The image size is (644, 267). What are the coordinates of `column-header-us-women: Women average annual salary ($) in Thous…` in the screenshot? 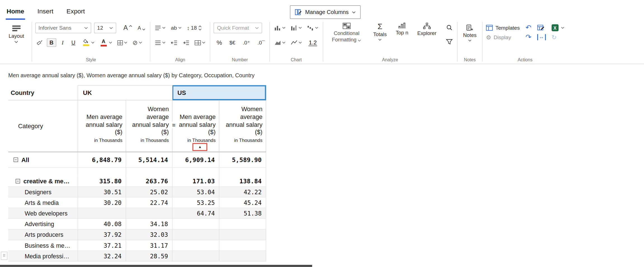 It's located at (243, 126).